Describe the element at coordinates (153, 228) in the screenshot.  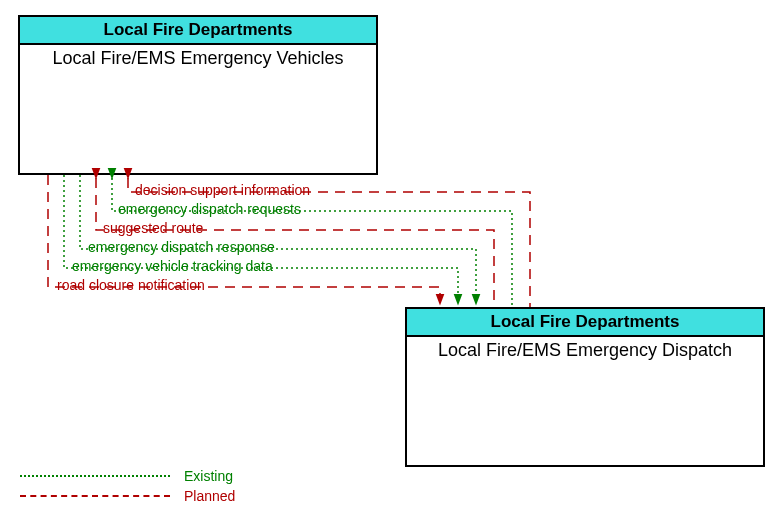
I see `flow-label-suggested-route: suggested route` at that location.